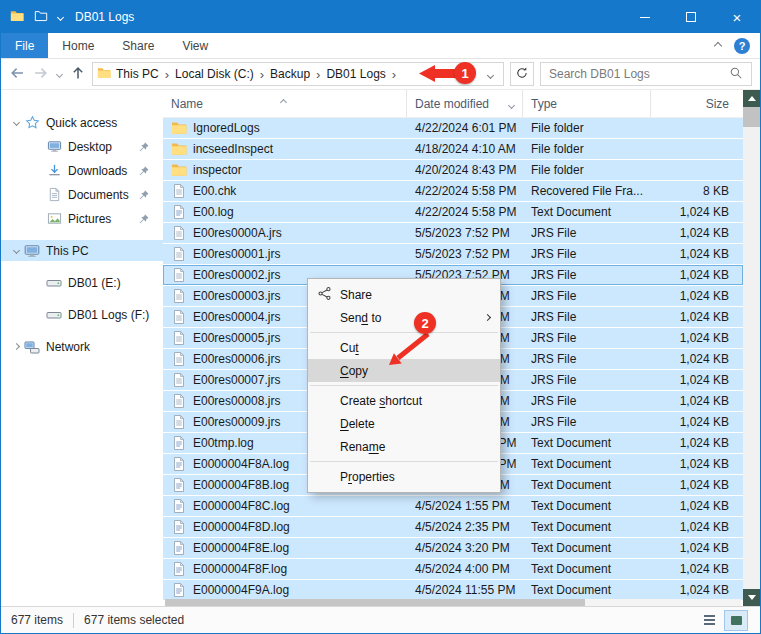 The width and height of the screenshot is (761, 634). What do you see at coordinates (752, 348) in the screenshot?
I see `vertical-scrollbar` at bounding box center [752, 348].